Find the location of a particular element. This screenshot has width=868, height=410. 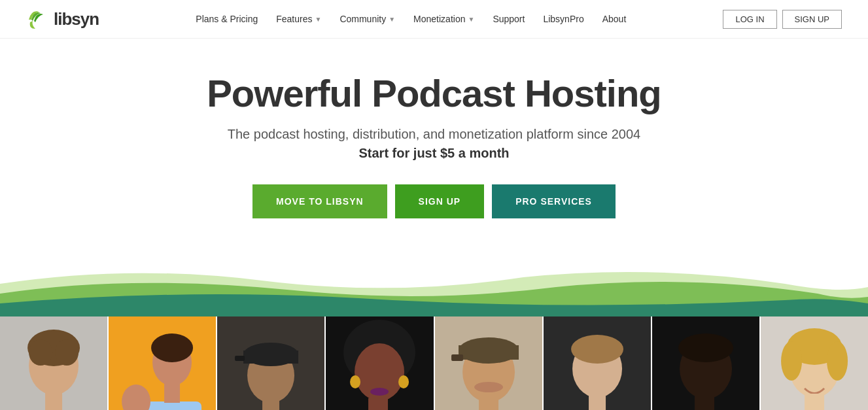

person-8-figure is located at coordinates (814, 364).